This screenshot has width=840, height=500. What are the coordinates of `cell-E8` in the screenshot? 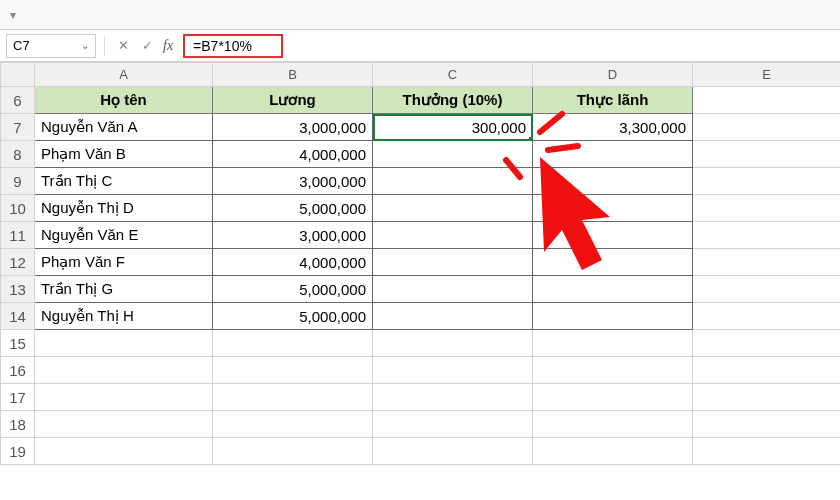 It's located at (767, 154).